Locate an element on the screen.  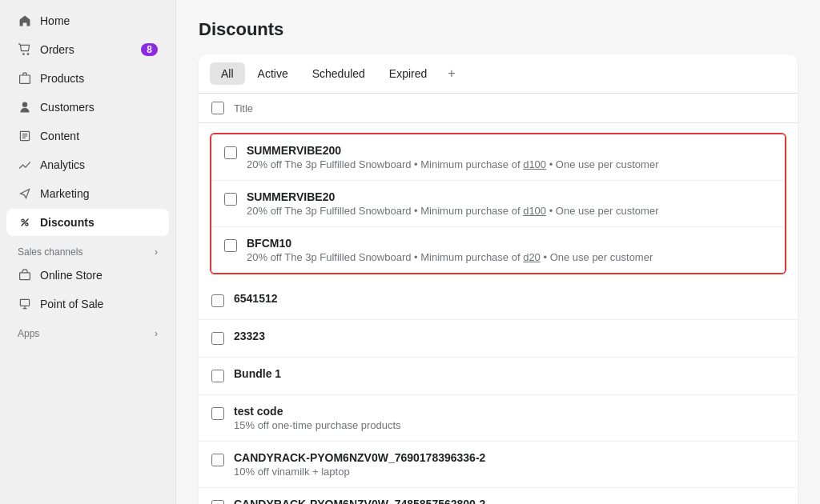
sidebar-item-label: Discounts is located at coordinates (67, 222).